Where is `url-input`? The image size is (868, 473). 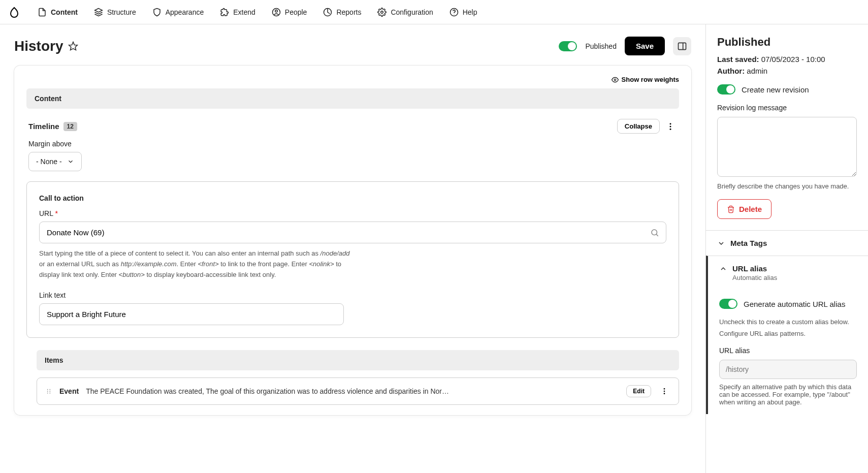
url-input is located at coordinates (352, 233).